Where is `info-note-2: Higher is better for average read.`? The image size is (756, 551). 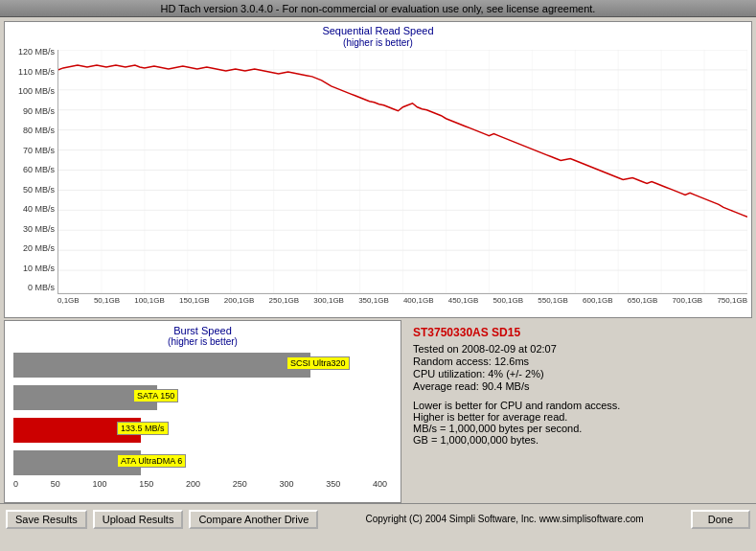
info-note-2: Higher is better for average read. is located at coordinates (579, 417).